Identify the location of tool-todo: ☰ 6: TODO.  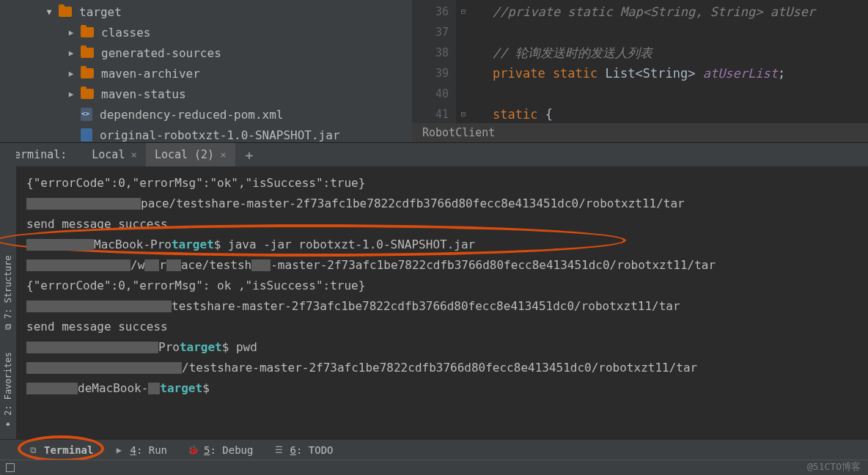
(304, 450).